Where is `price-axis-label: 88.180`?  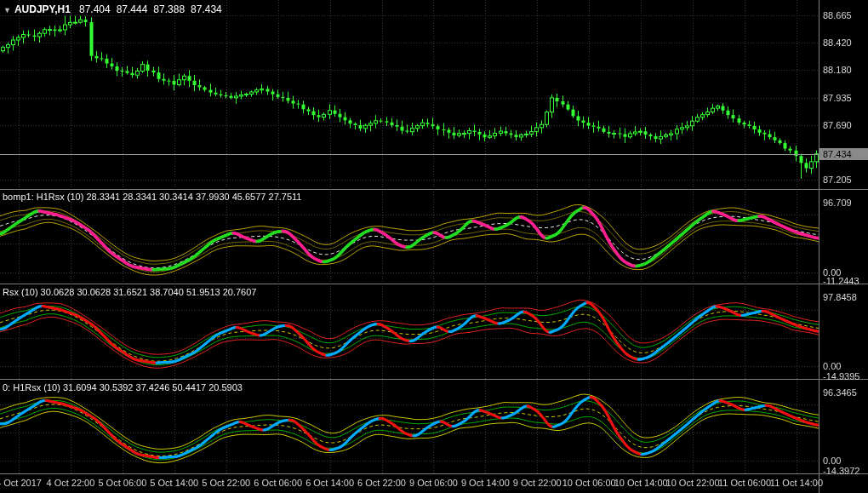
price-axis-label: 88.180 is located at coordinates (837, 70).